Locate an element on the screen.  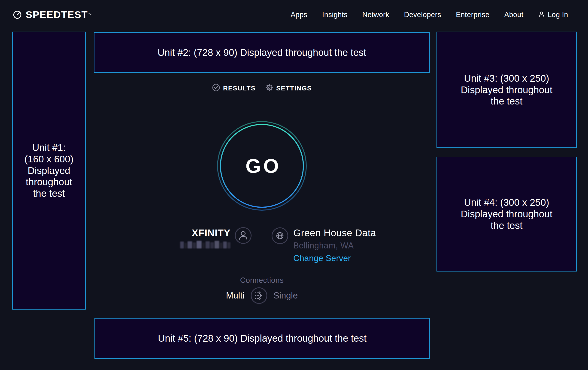
connections-multi-option: Multi is located at coordinates (235, 296).